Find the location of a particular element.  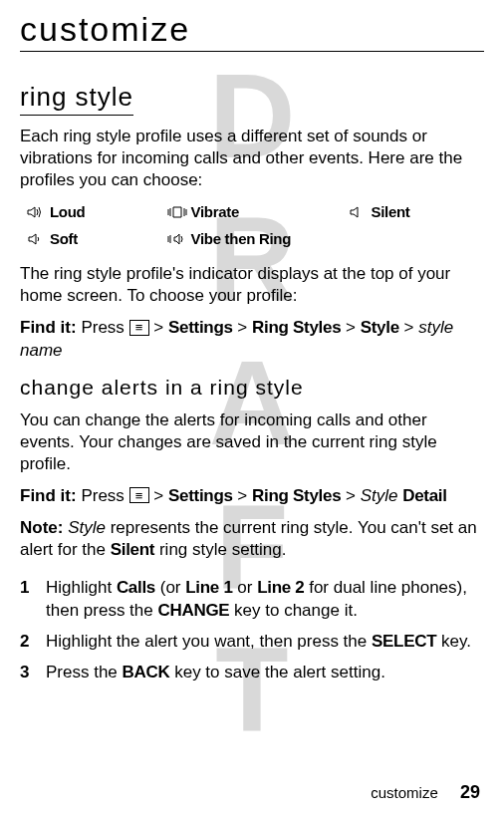

step-1-t3: or is located at coordinates (245, 588).